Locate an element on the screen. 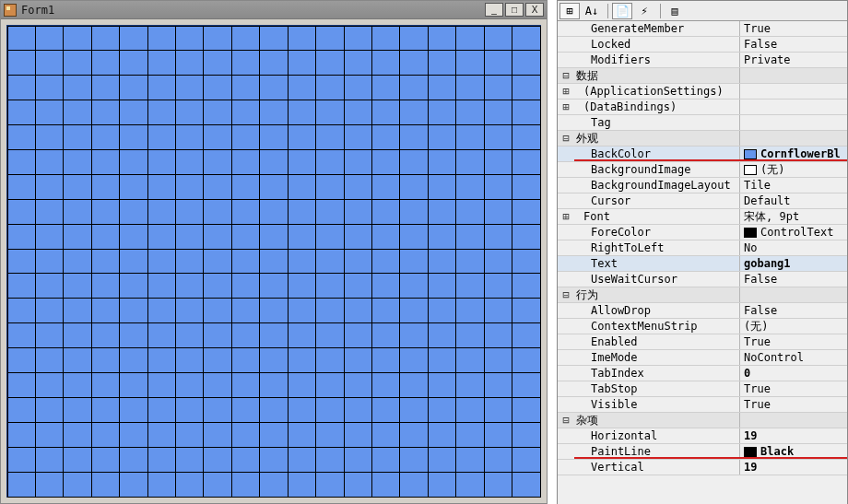 The width and height of the screenshot is (848, 504). property-row: TabStopTrue is located at coordinates (702, 389).